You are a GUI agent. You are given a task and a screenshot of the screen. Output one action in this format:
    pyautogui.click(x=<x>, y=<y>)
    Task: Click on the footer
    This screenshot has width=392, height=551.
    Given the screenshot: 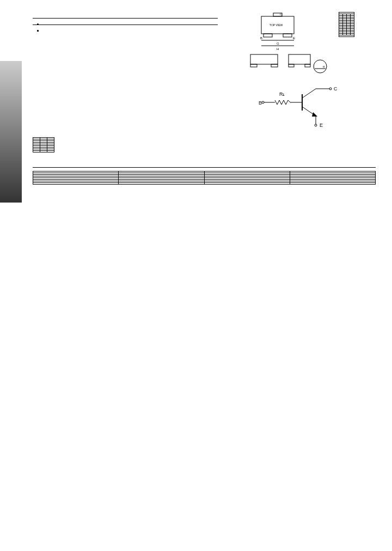 What is the action you would take?
    pyautogui.click(x=196, y=218)
    